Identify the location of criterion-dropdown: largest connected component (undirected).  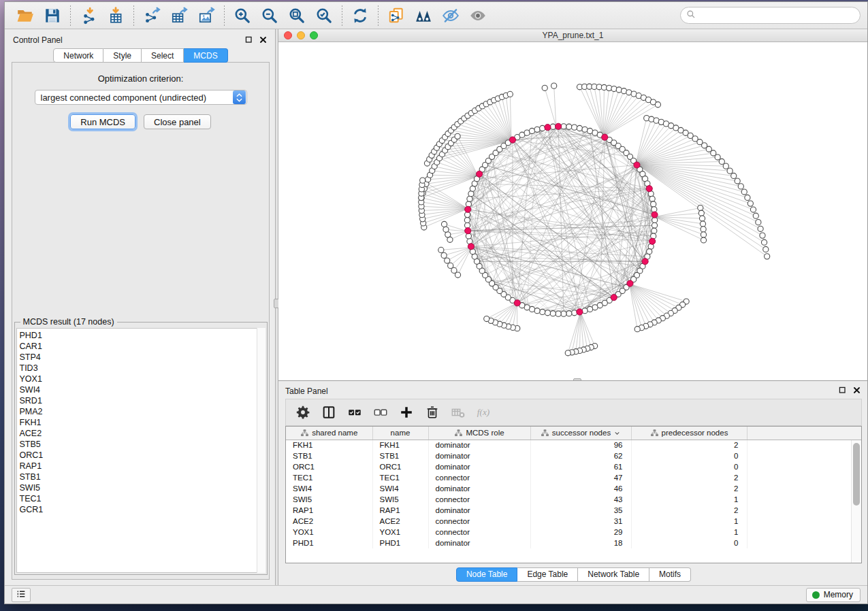
(141, 97).